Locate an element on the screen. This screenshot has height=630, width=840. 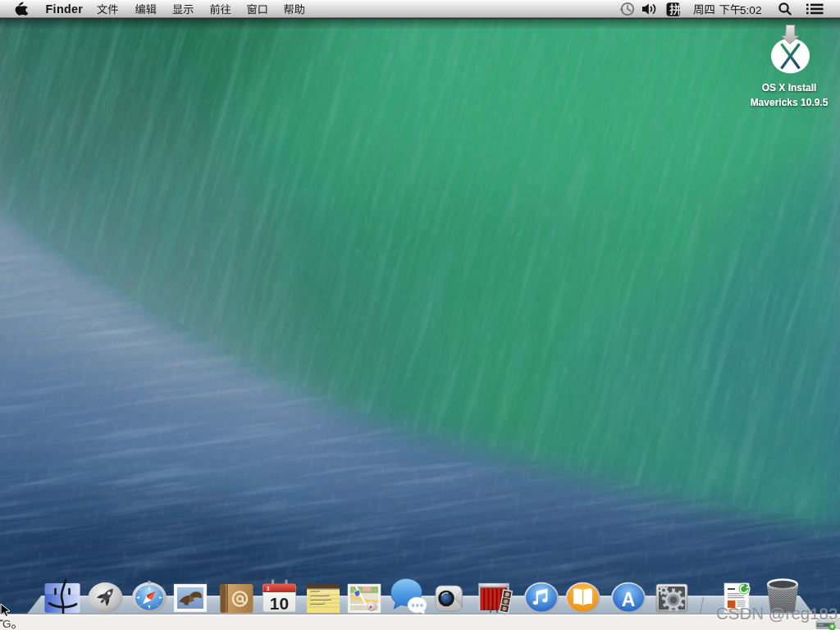
svg-text: 3 is located at coordinates (268, 589).